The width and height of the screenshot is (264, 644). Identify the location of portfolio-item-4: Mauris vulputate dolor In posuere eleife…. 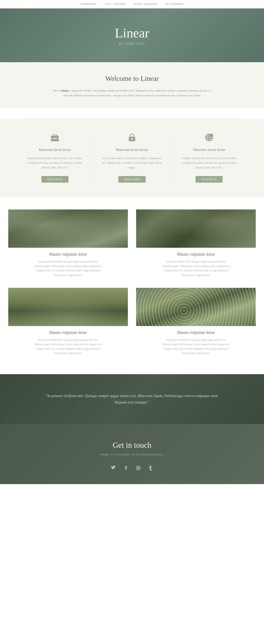
(196, 327).